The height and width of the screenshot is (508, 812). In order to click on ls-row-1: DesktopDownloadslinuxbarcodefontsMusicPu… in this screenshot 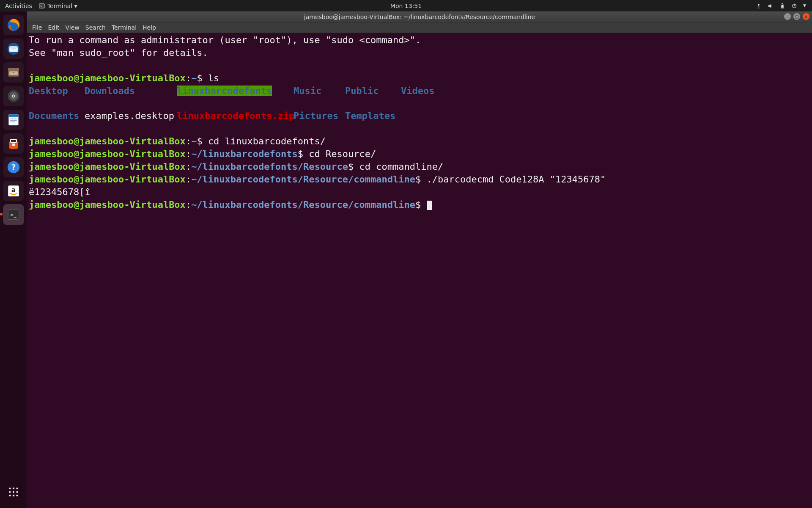, I will do `click(420, 91)`.